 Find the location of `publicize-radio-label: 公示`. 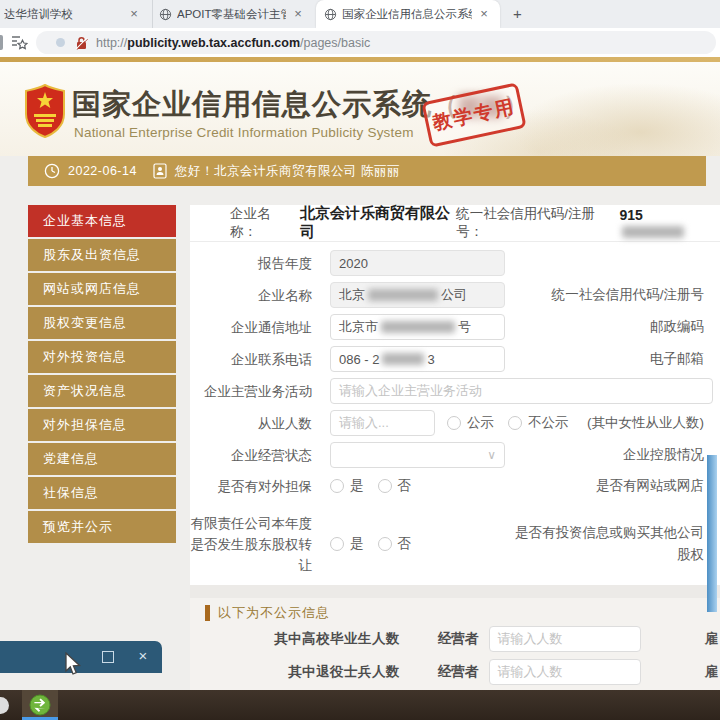

publicize-radio-label: 公示 is located at coordinates (480, 423).